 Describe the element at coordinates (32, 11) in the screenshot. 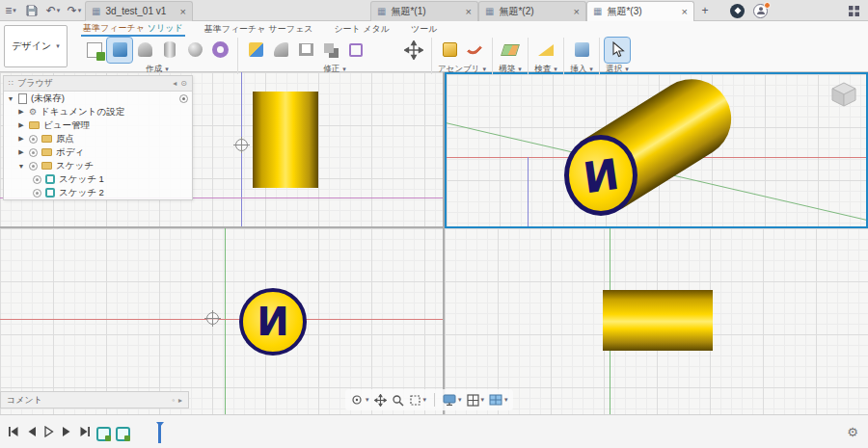

I see `save-icon` at that location.